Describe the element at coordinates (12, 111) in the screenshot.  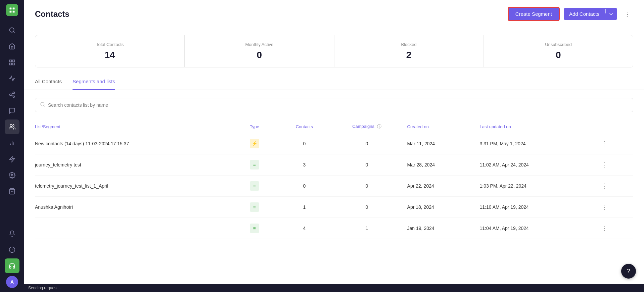
I see `sidebar-item-conversations` at that location.